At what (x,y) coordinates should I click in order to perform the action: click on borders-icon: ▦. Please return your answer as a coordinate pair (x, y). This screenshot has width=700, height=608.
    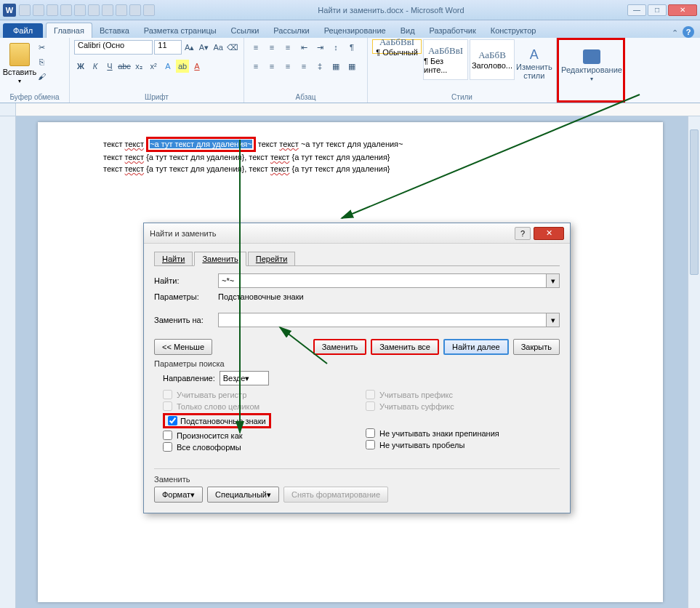
    Looking at the image, I should click on (352, 66).